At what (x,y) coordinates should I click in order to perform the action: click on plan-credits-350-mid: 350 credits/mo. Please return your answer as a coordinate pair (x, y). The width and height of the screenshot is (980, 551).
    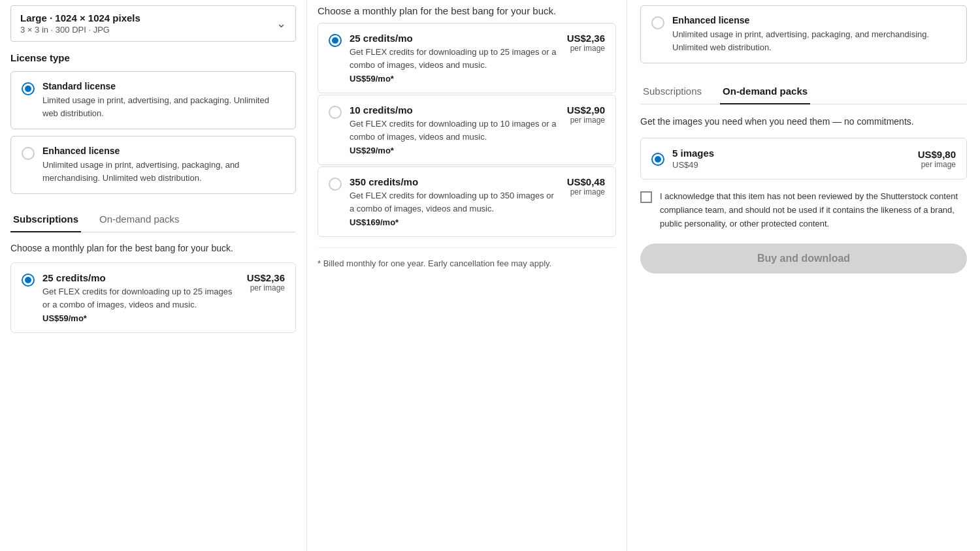
    Looking at the image, I should click on (455, 181).